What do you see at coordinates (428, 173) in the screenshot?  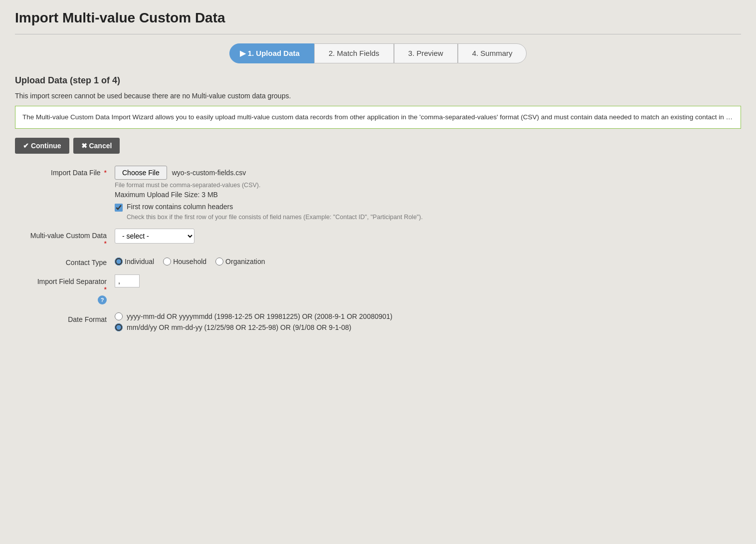 I see `file-input-row: Choose File wyo-s-custom-fields.csv` at bounding box center [428, 173].